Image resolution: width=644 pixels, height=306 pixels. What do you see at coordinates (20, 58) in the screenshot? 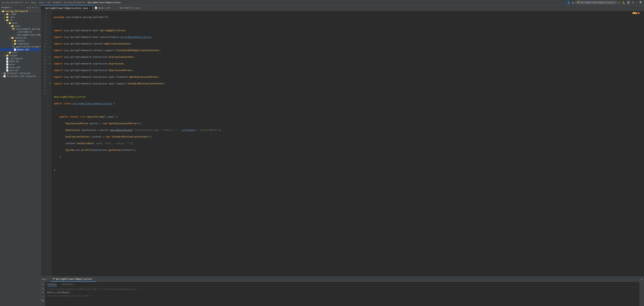
I see `tree-item-gitignore: ▶ 📄 .gitignore` at bounding box center [20, 58].